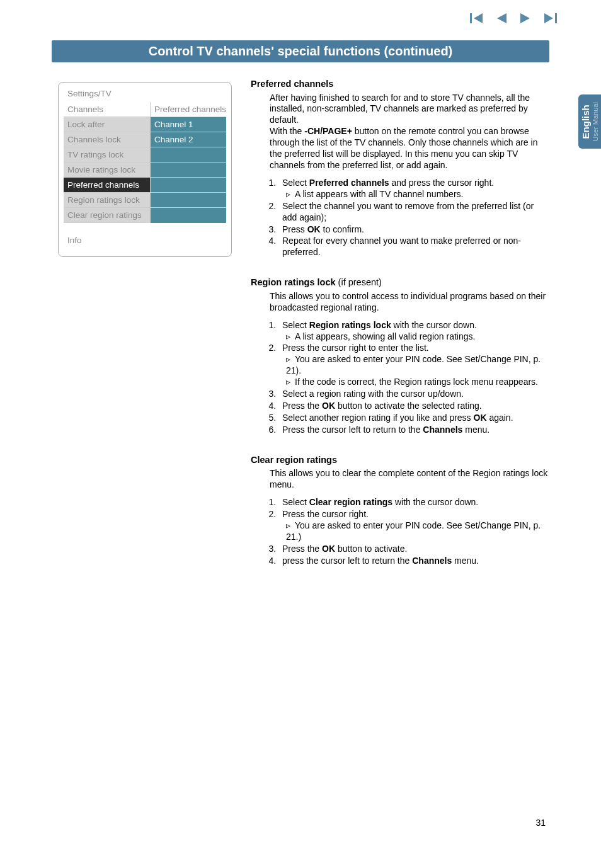  I want to click on list-item: Select the channel you want to remove fr…, so click(414, 212).